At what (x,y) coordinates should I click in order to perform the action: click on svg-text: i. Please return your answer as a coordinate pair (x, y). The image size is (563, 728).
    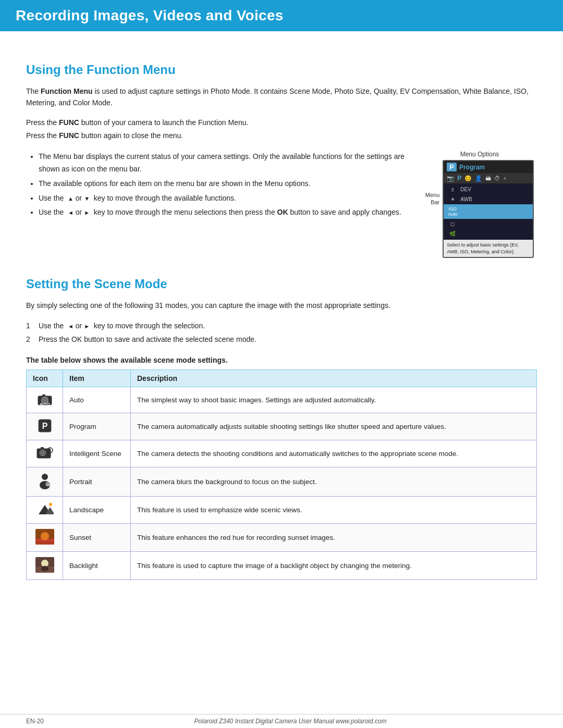
    Looking at the image, I should click on (50, 450).